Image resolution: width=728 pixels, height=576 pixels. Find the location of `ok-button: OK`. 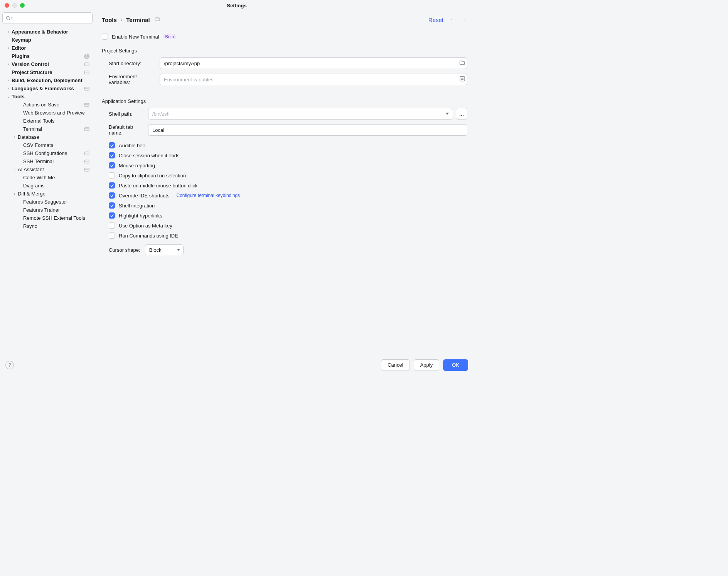

ok-button: OK is located at coordinates (456, 365).